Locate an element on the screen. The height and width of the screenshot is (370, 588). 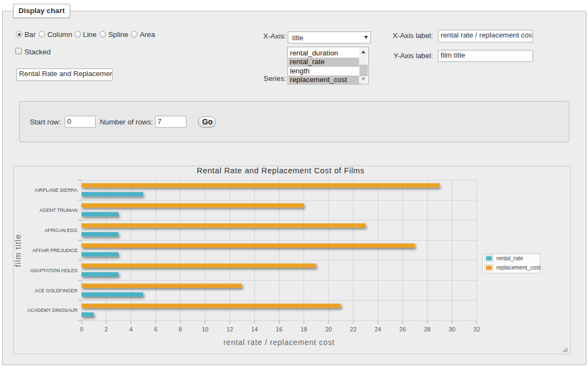
svg-text: 2 is located at coordinates (106, 329).